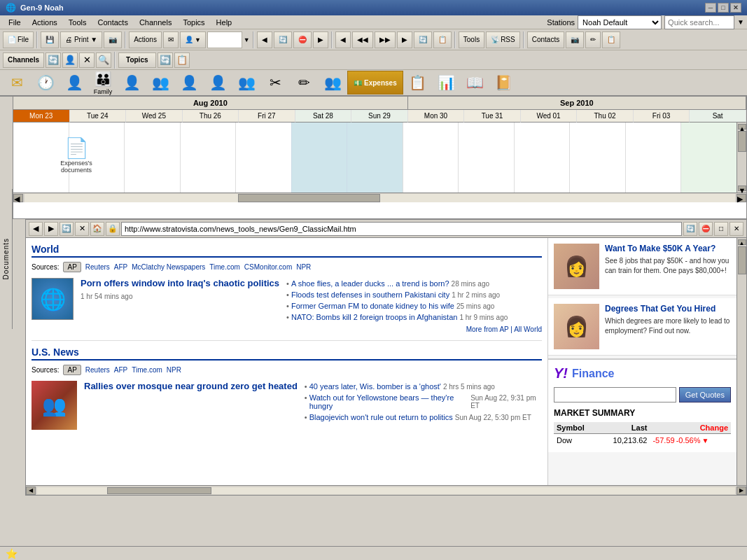 Image resolution: width=747 pixels, height=560 pixels. What do you see at coordinates (98, 267) in the screenshot?
I see `source-reuters: Reuters` at bounding box center [98, 267].